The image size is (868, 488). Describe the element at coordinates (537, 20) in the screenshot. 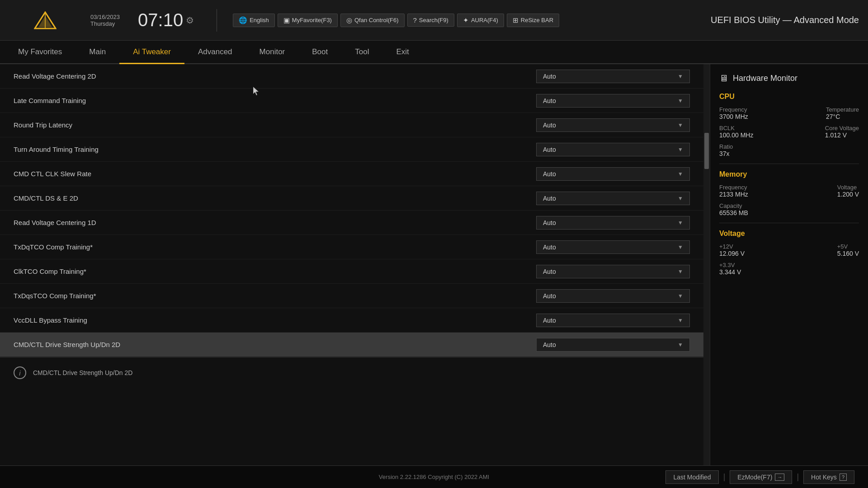

I see `resizebar-label: ReSize BAR` at that location.